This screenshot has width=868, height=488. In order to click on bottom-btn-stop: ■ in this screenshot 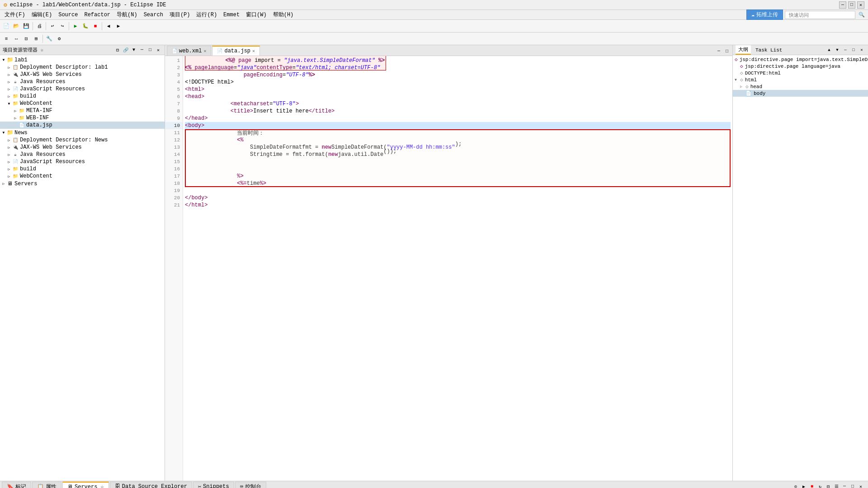, I will do `click(812, 486)`.